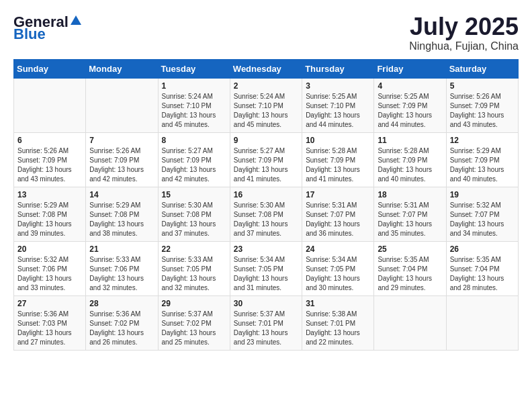  I want to click on calendar-day-cell: 12Sunrise: 5:29 AM Sunset: 7:09 PM Dayli…, so click(482, 160).